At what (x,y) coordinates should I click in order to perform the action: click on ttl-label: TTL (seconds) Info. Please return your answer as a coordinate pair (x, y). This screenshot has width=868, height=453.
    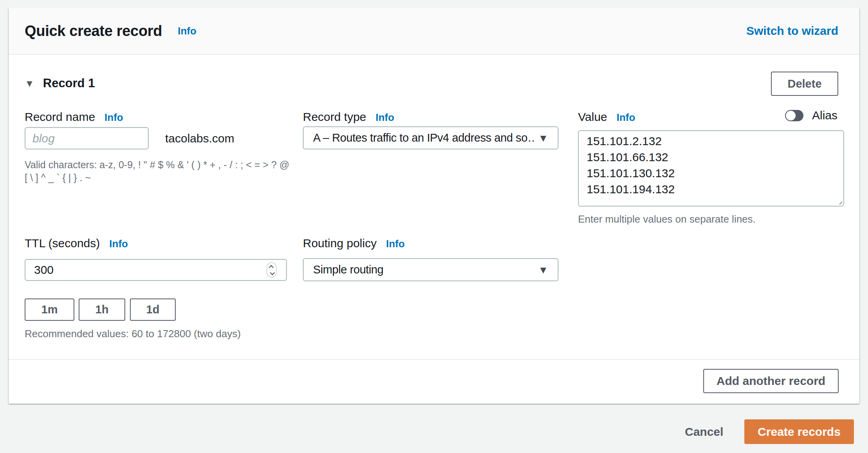
    Looking at the image, I should click on (76, 243).